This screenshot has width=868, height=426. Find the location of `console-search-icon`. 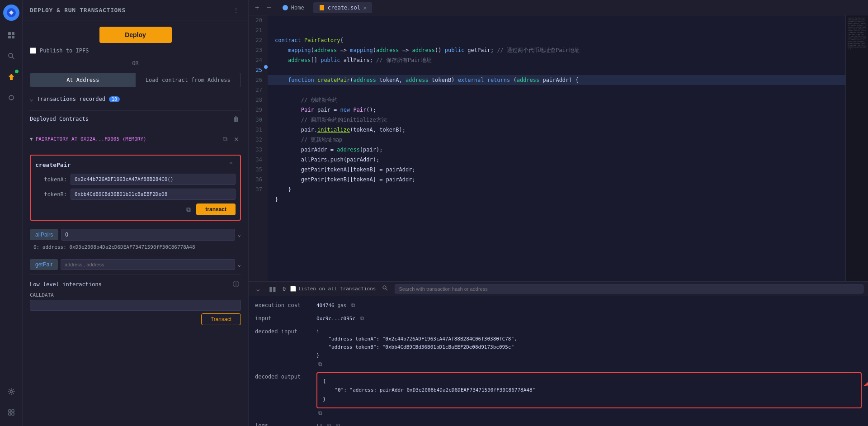

console-search-icon is located at coordinates (385, 289).